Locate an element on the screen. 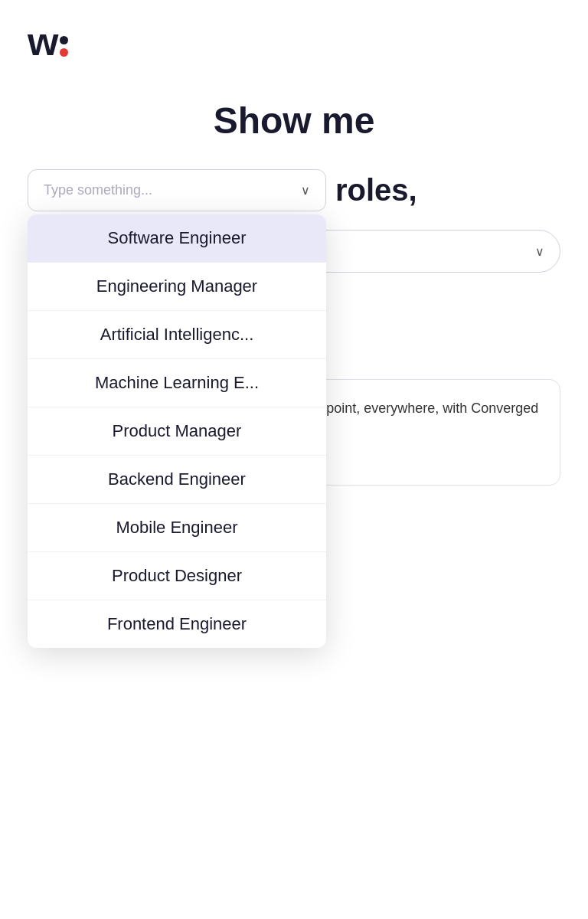 The image size is (588, 919). dropdown-item-frontend-engineer: Frontend Engineer is located at coordinates (177, 624).